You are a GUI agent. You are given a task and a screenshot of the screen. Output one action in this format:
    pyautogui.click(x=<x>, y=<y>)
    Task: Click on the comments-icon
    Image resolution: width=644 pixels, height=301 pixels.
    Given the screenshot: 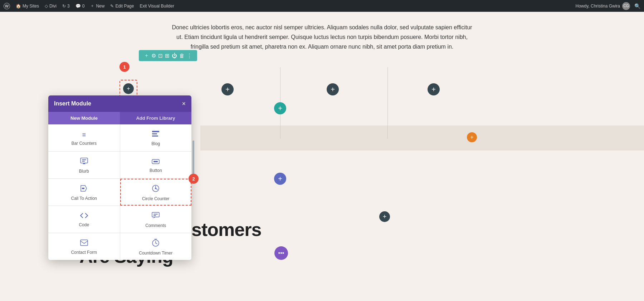 What is the action you would take?
    pyautogui.click(x=156, y=217)
    